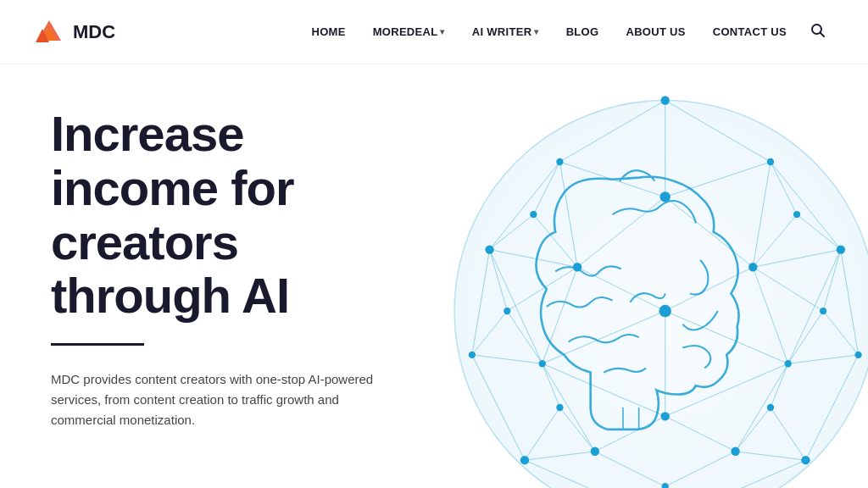 The width and height of the screenshot is (868, 488). What do you see at coordinates (409, 32) in the screenshot?
I see `nav-item-moredeal: MOREDEAL ▾` at bounding box center [409, 32].